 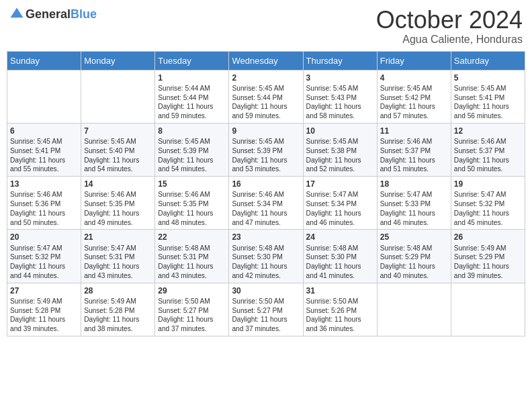 What do you see at coordinates (414, 149) in the screenshot?
I see `calendar-cell: 11Sunrise: 5:46 AMSunset: 5:37 PMDayligh…` at bounding box center [414, 149].